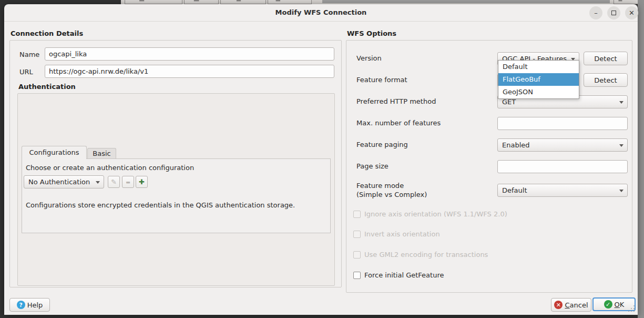 This screenshot has height=318, width=644. Describe the element at coordinates (128, 182) in the screenshot. I see `minus-icon: ▬` at that location.